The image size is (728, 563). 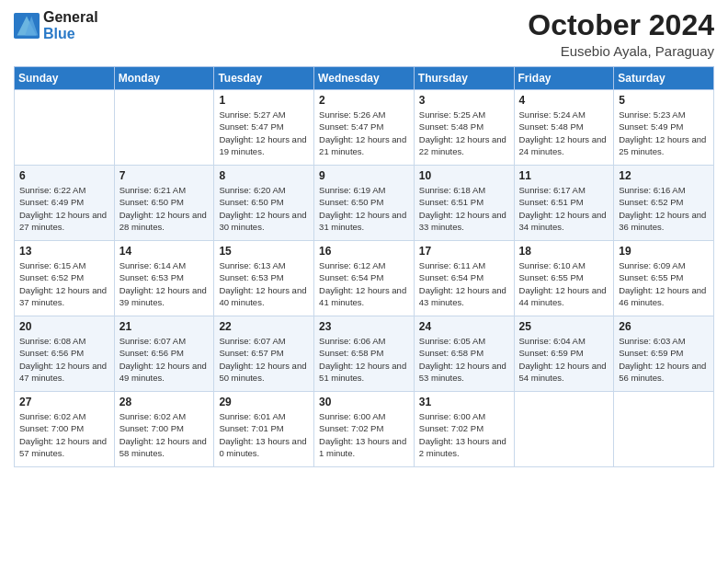 What do you see at coordinates (364, 203) in the screenshot?
I see `calendar-cell-w2-d4: 9Sunrise: 6:19 AMSunset: 6:50 PMDaylight…` at bounding box center [364, 203].